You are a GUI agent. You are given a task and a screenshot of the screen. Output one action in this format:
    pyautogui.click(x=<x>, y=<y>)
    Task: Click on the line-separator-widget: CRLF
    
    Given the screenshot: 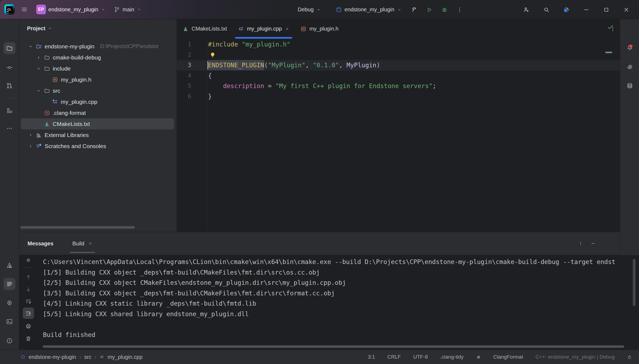 What is the action you would take?
    pyautogui.click(x=394, y=357)
    